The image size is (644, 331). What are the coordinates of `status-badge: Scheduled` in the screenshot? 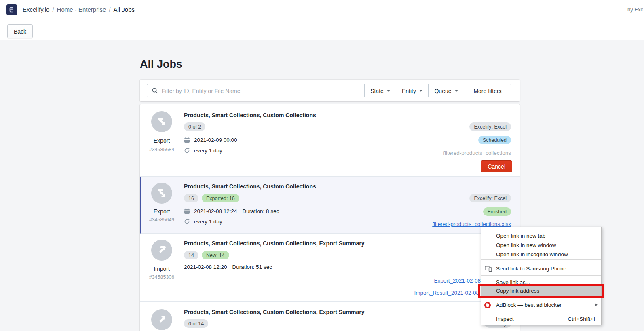 It's located at (495, 140).